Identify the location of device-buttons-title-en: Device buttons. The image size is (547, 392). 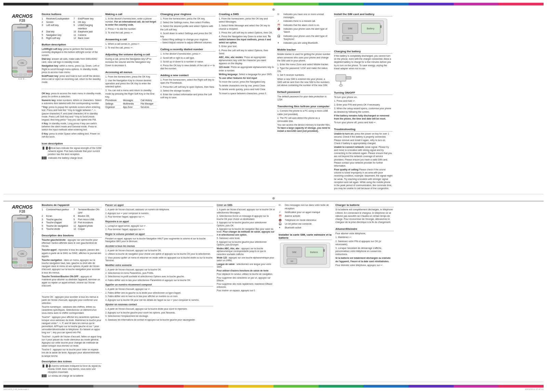
(72, 14).